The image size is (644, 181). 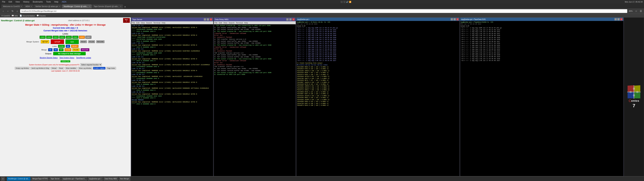 I want to click on tape-server-minimize: −, so click(x=205, y=20).